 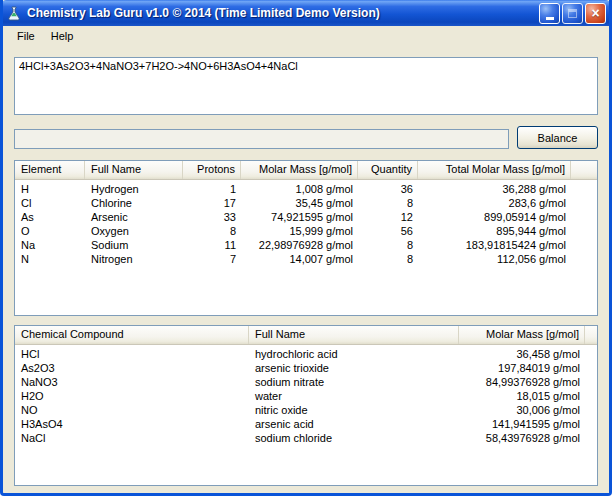 What do you see at coordinates (494, 217) in the screenshot?
I see `table-cell: 899,05914 g/mol` at bounding box center [494, 217].